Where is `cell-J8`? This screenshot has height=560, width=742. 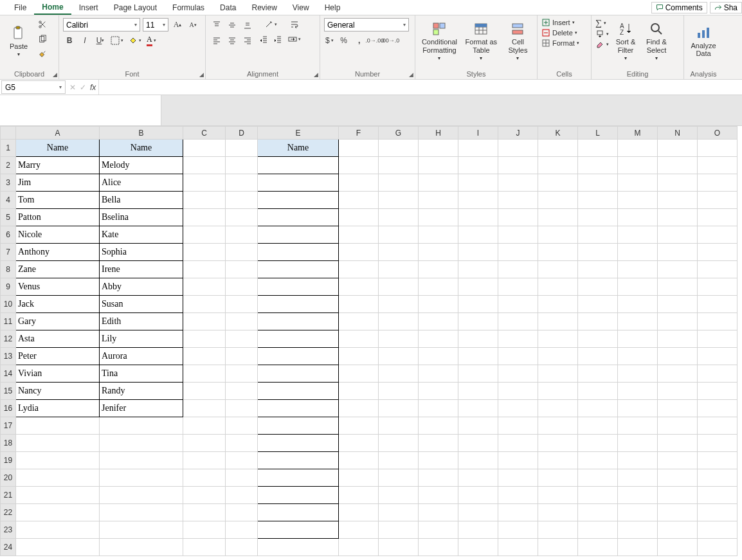
cell-J8 is located at coordinates (518, 270).